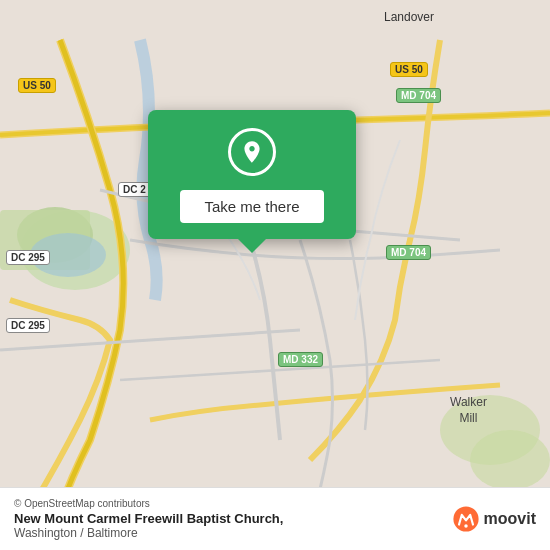 The width and height of the screenshot is (550, 550). What do you see at coordinates (28, 258) in the screenshot?
I see `road-label-dc295-top: DC 295` at bounding box center [28, 258].